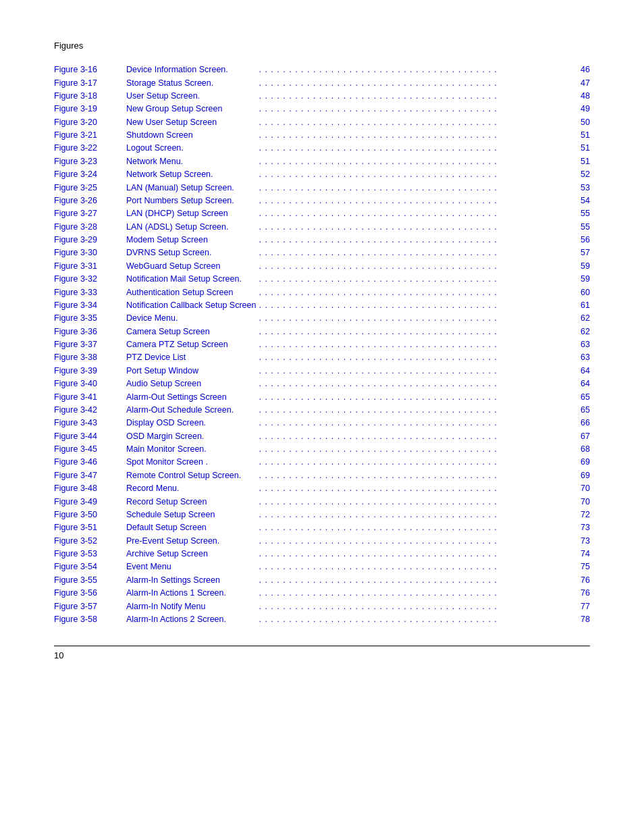 The height and width of the screenshot is (834, 644). Describe the element at coordinates (322, 501) in the screenshot. I see `toc-row: Figure 3-49Record Setup Screen. . . . . …` at that location.